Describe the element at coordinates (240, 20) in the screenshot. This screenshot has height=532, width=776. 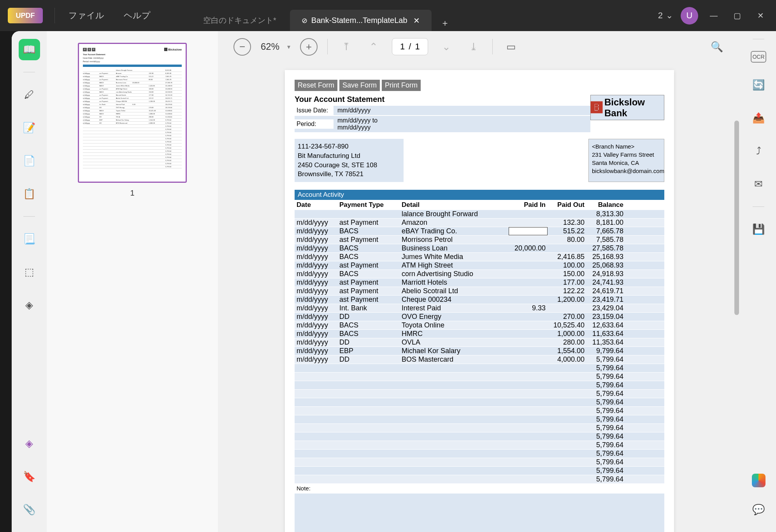
I see `tab-blank-document: 空白のドキュメント*` at that location.